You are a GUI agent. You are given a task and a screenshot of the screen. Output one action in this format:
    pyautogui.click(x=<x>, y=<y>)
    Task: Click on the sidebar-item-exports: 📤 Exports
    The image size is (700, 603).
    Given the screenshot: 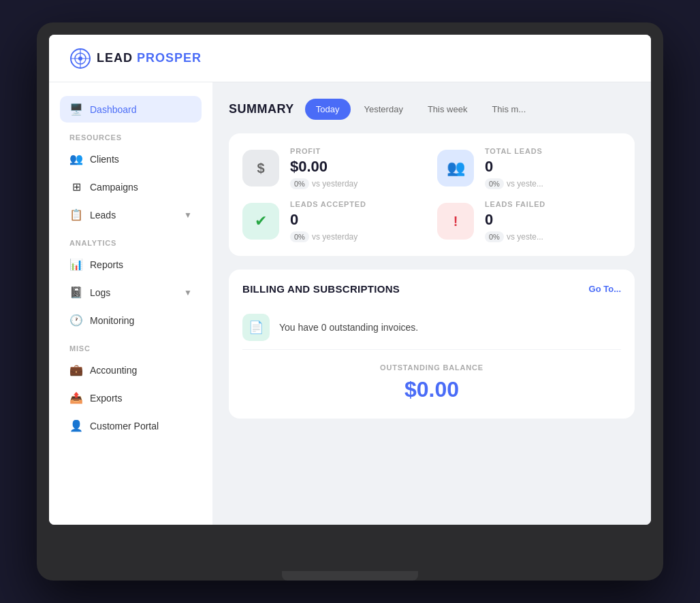 What is the action you would take?
    pyautogui.click(x=131, y=397)
    